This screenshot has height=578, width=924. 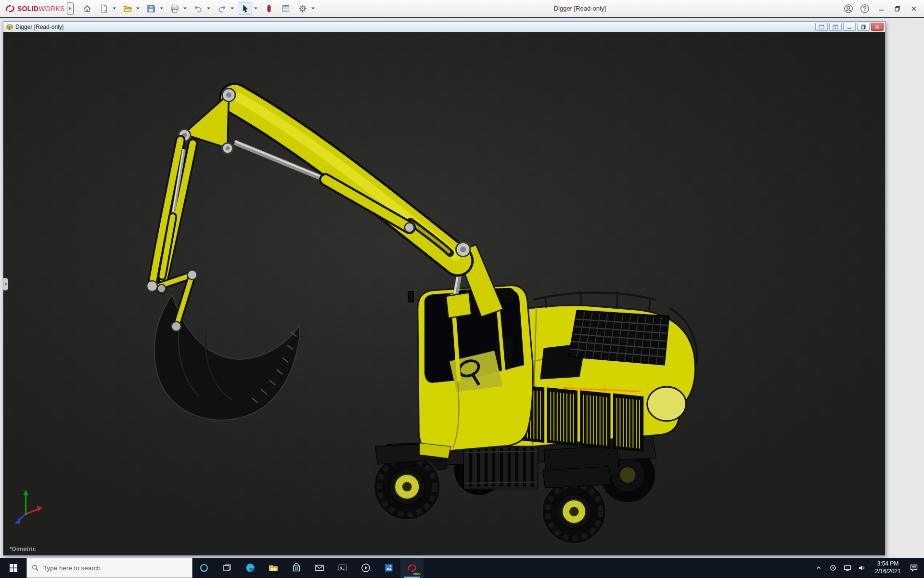 I want to click on photos-icon, so click(x=389, y=568).